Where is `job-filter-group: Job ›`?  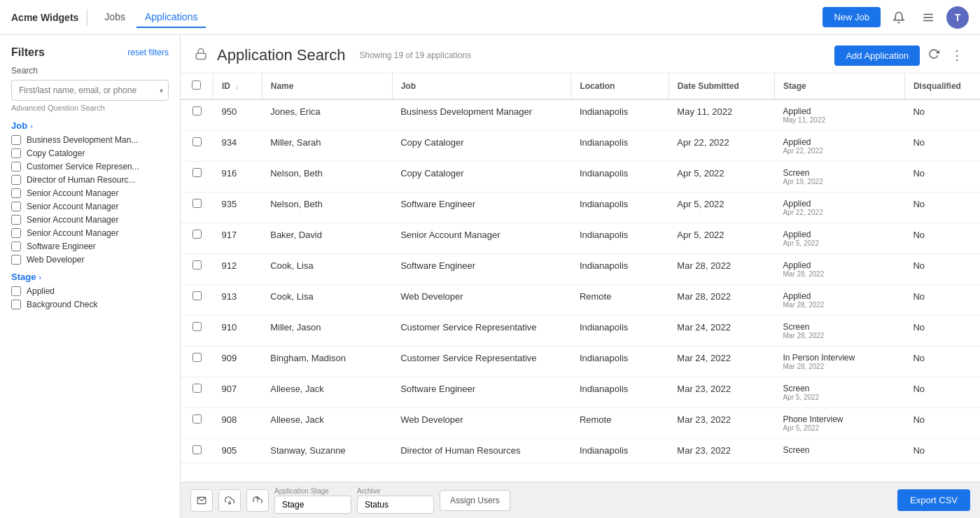
job-filter-group: Job › is located at coordinates (90, 126).